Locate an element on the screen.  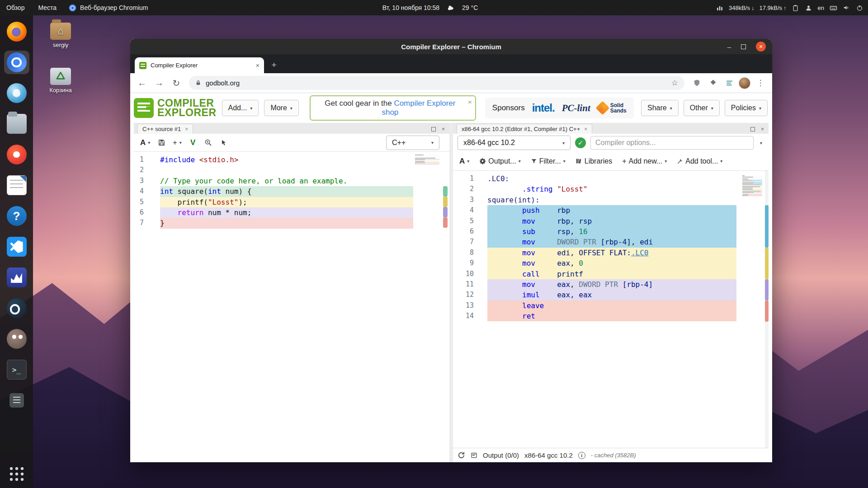
bookmark-star-icon: ☆ is located at coordinates (675, 83).